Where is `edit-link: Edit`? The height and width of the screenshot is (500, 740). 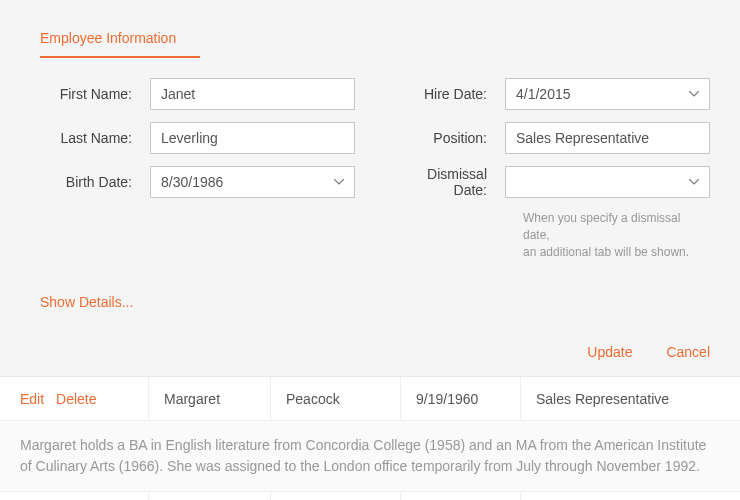
edit-link: Edit is located at coordinates (32, 399).